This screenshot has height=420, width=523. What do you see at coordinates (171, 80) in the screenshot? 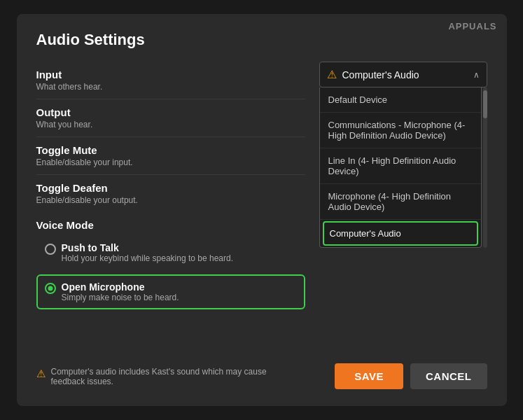
I see `setting-input: Input What others hear.` at bounding box center [171, 80].